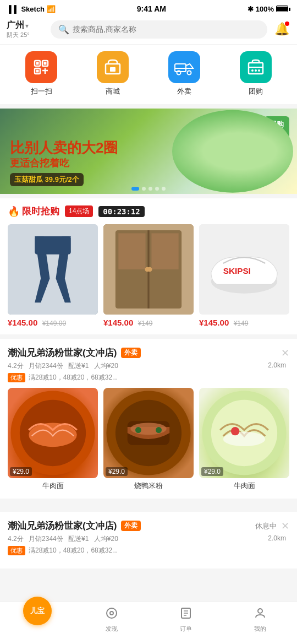 The image size is (297, 644). Describe the element at coordinates (21, 472) in the screenshot. I see `dish-price-overlay-1: ¥29.0` at that location.